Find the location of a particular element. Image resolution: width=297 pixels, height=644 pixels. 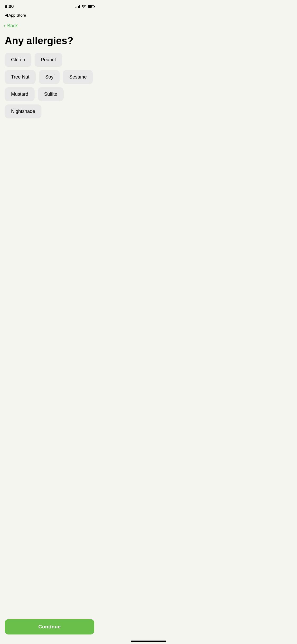

wifi-icon is located at coordinates (84, 7).